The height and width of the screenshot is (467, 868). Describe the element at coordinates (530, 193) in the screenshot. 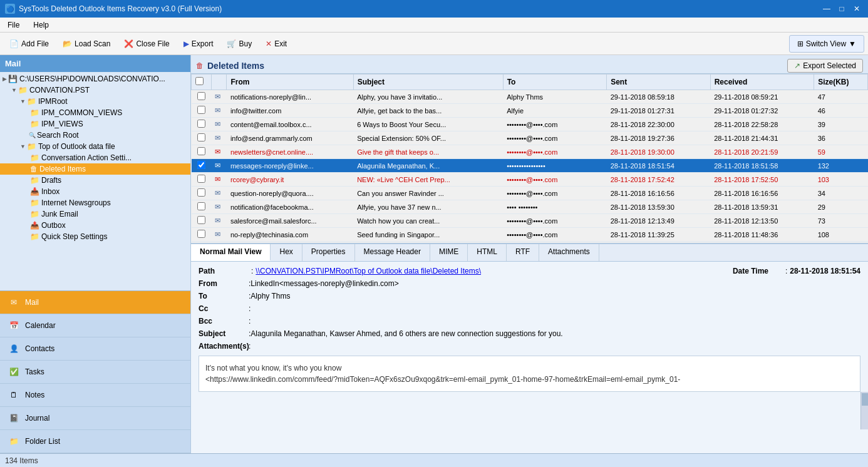

I see `table-row: ✉question-noreply@quora....Can you answe…` at that location.